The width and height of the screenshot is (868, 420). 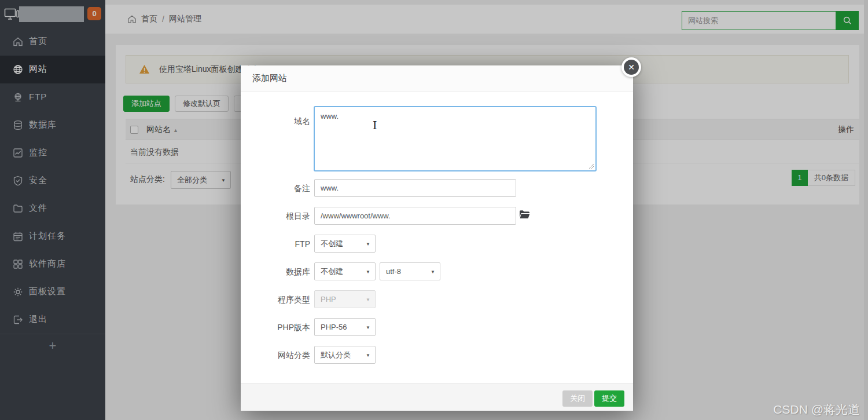 What do you see at coordinates (631, 67) in the screenshot?
I see `close-icon: ✕` at bounding box center [631, 67].